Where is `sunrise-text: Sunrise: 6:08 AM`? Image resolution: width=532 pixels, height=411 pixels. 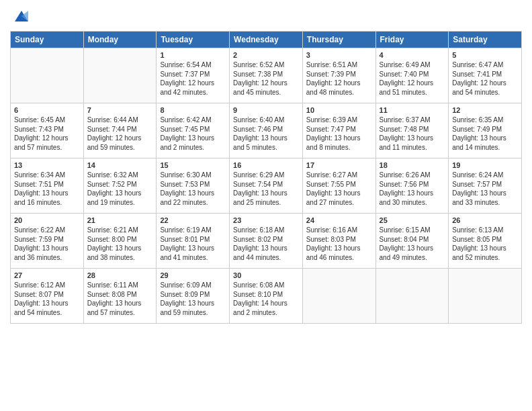
sunrise-text: Sunrise: 6:08 AM is located at coordinates (266, 285).